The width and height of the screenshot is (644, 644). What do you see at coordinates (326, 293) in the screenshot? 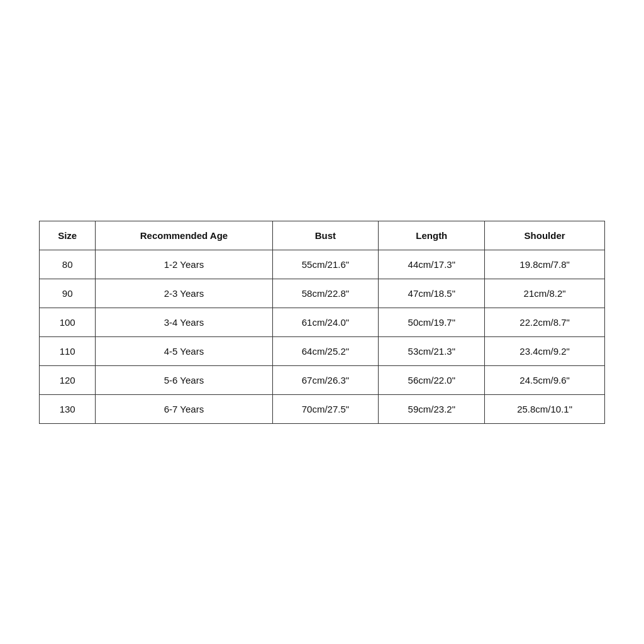
I see `cell-bust: 58cm/22.8"` at bounding box center [326, 293].